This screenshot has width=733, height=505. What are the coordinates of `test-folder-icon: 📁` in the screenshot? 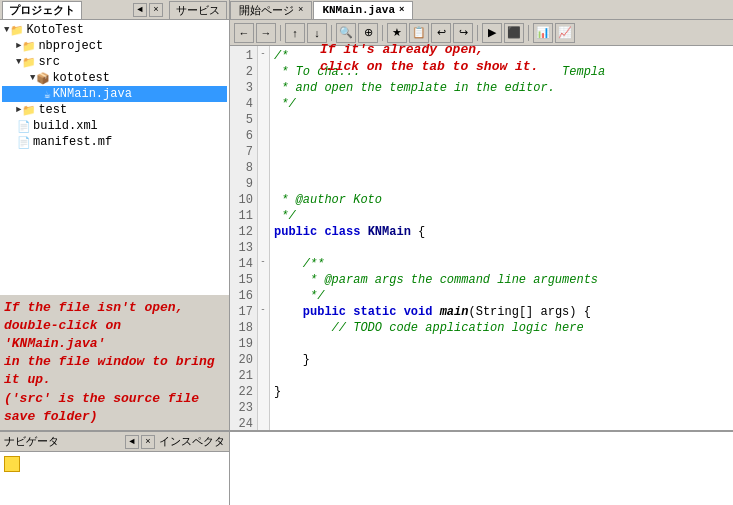 It's located at (29, 110).